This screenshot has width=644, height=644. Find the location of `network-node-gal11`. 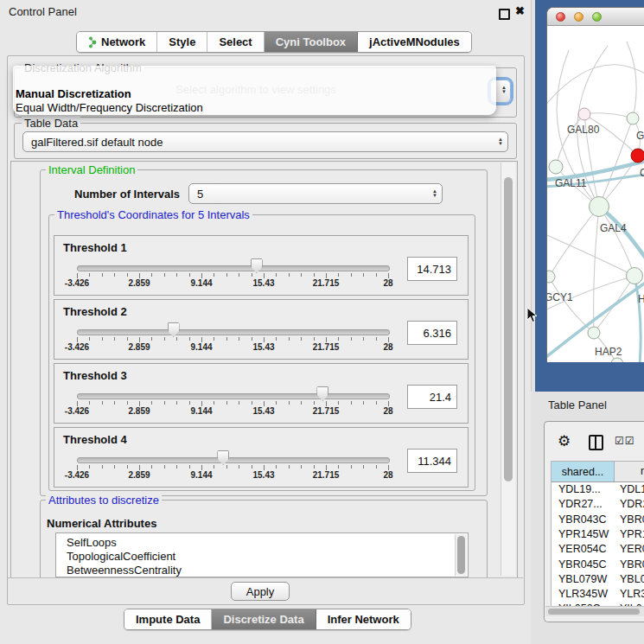

network-node-gal11 is located at coordinates (556, 167).